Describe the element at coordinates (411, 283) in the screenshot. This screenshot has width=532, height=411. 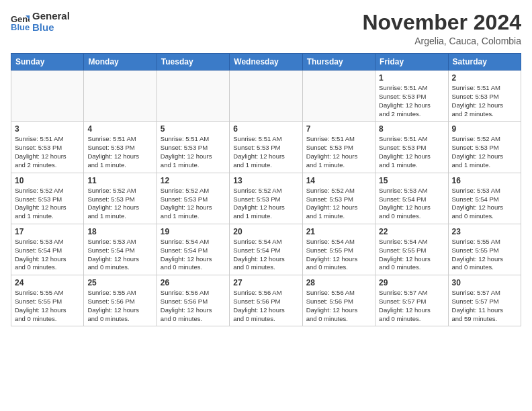
I see `day-number: 29` at that location.